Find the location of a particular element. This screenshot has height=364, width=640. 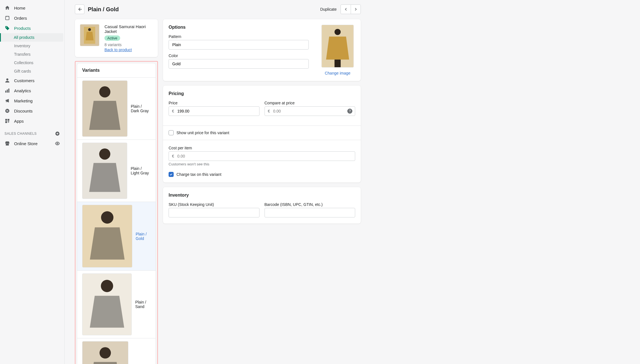

variant-pager is located at coordinates (351, 9).